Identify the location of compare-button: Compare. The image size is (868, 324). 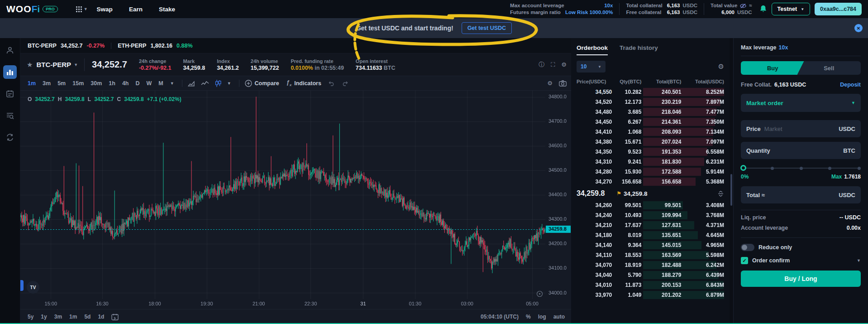
(262, 83).